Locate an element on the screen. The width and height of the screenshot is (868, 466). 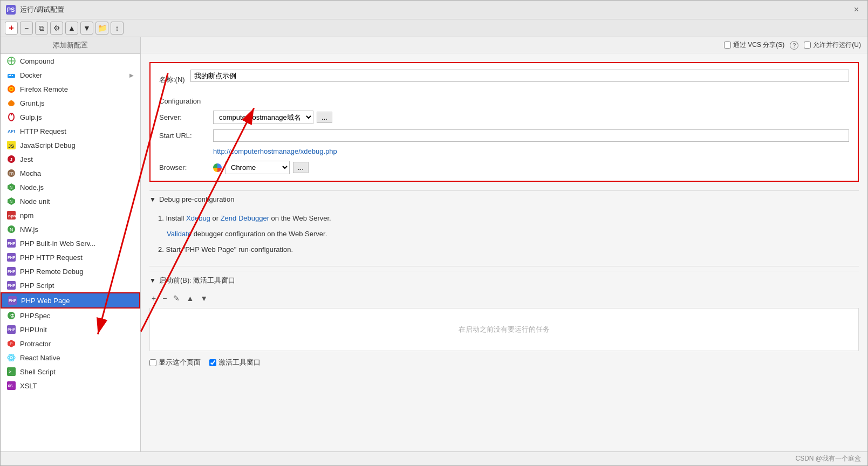
xdebug-link: Xdebug is located at coordinates (199, 218).